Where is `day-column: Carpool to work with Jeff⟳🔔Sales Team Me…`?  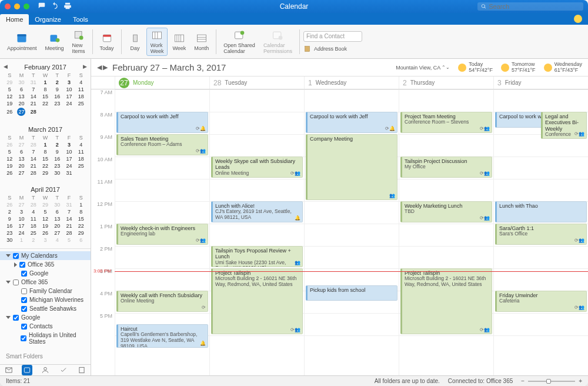
day-column: Carpool to work with Jeff⟳🔔Sales Team Me… is located at coordinates (162, 232).